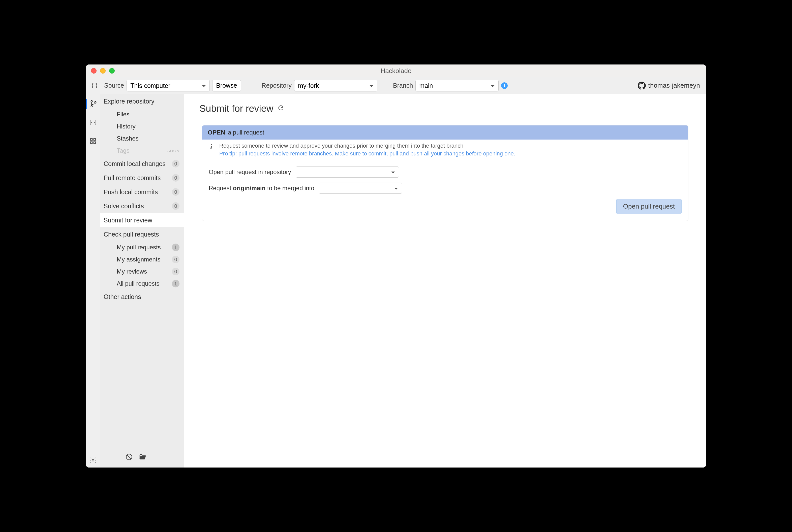 The height and width of the screenshot is (532, 792). Describe the element at coordinates (403, 86) in the screenshot. I see `branch-label: Branch` at that location.